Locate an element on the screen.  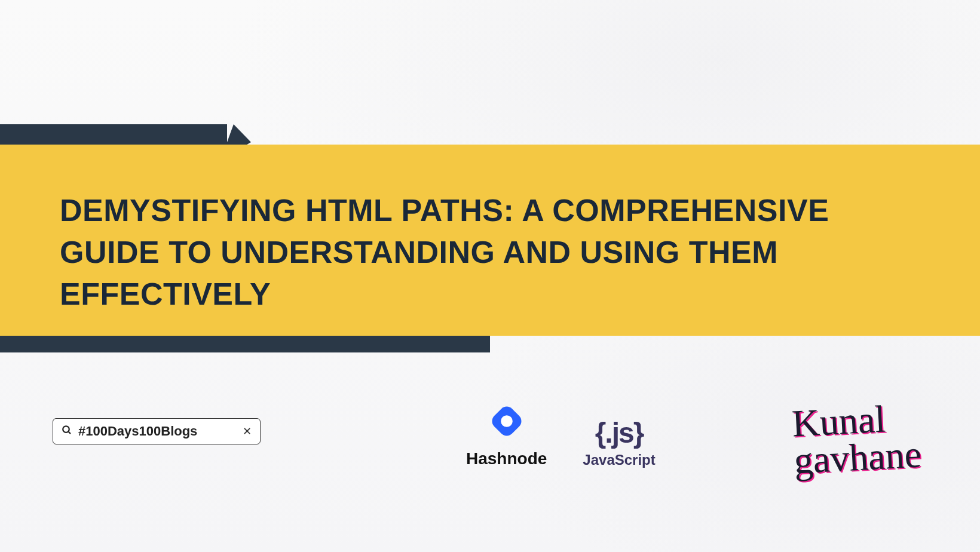
js-label: JavaScript is located at coordinates (619, 460).